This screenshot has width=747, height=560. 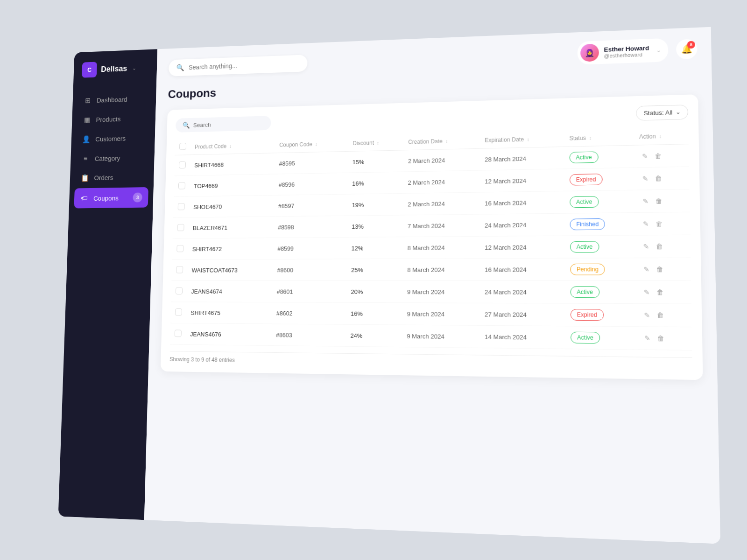 What do you see at coordinates (662, 113) in the screenshot?
I see `status-filter: Status: All ⌄` at bounding box center [662, 113].